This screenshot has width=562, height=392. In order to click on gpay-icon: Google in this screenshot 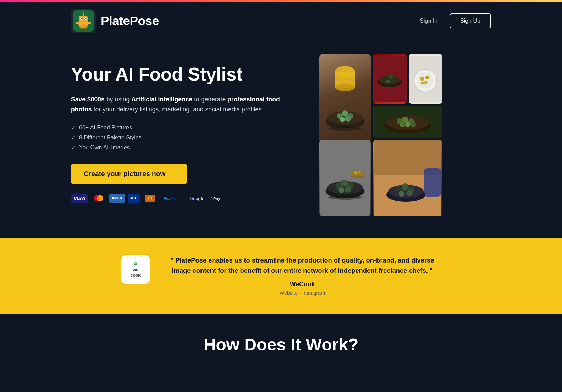, I will do `click(196, 198)`.